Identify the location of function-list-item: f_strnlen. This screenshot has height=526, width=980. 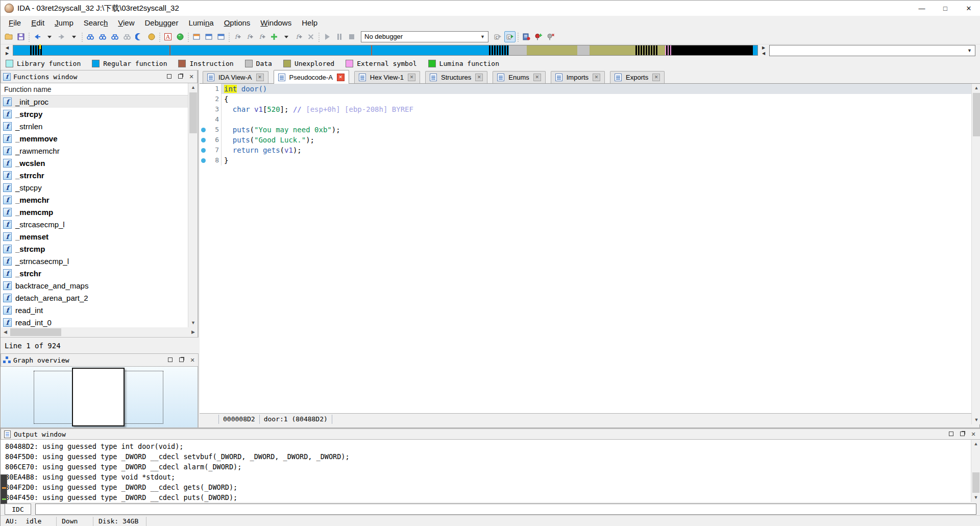
(94, 126).